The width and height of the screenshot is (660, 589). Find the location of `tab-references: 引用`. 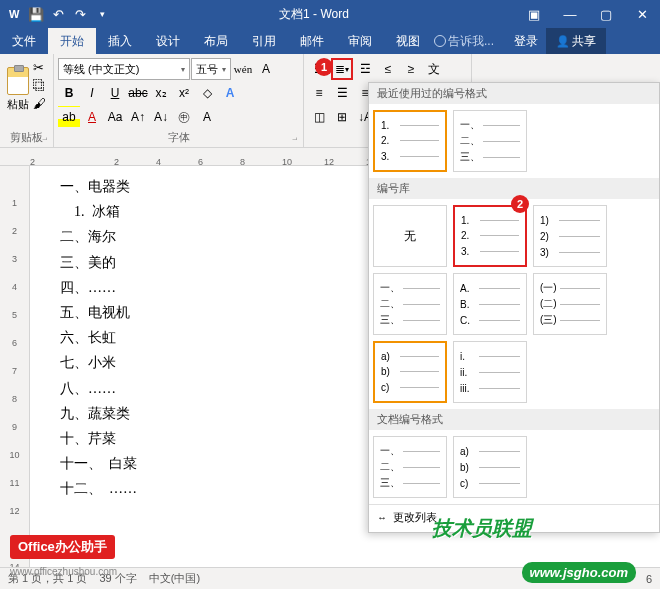

tab-references: 引用 is located at coordinates (264, 41).